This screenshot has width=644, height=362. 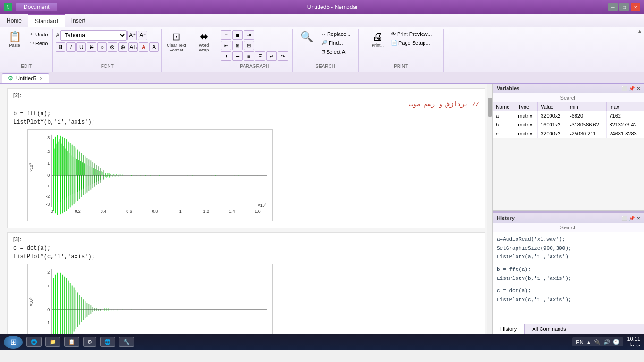 I want to click on align-left-button: ⫶, so click(x=226, y=56).